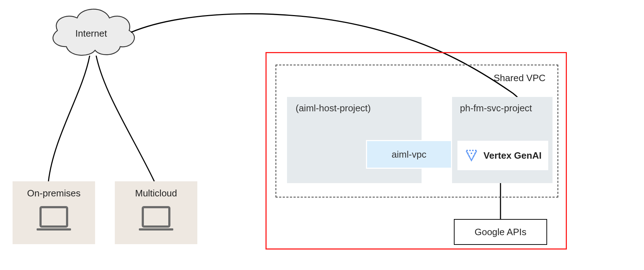 The image size is (644, 270). What do you see at coordinates (501, 232) in the screenshot?
I see `google-apis-label: Google APIs` at bounding box center [501, 232].